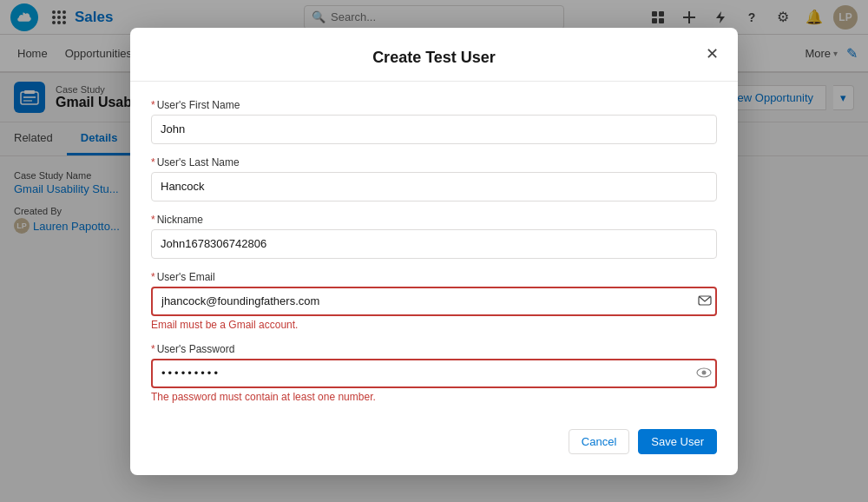 The height and width of the screenshot is (502, 868). Describe the element at coordinates (434, 122) in the screenshot. I see `first-name-field: *User's First Name` at that location.